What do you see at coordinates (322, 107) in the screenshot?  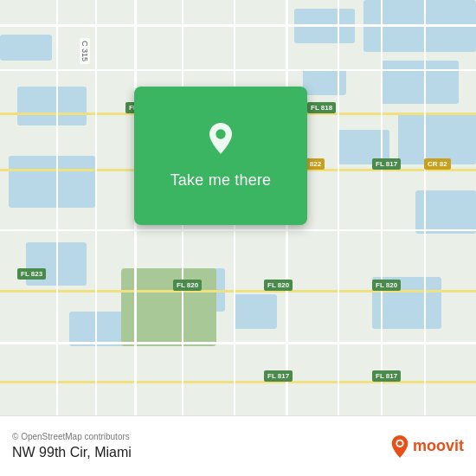 I see `fl818-badge-2: FL 818` at bounding box center [322, 107].